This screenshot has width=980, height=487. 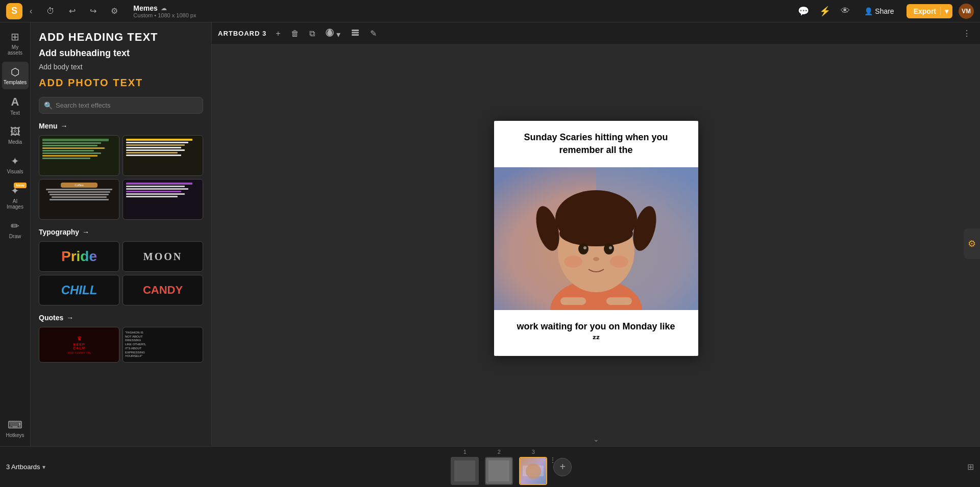 I want to click on add-body-button: Add body text, so click(x=121, y=67).